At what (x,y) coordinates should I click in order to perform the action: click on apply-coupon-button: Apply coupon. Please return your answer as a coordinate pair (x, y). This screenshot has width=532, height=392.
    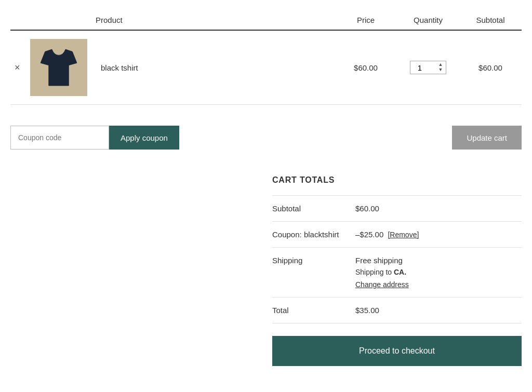
    Looking at the image, I should click on (144, 138).